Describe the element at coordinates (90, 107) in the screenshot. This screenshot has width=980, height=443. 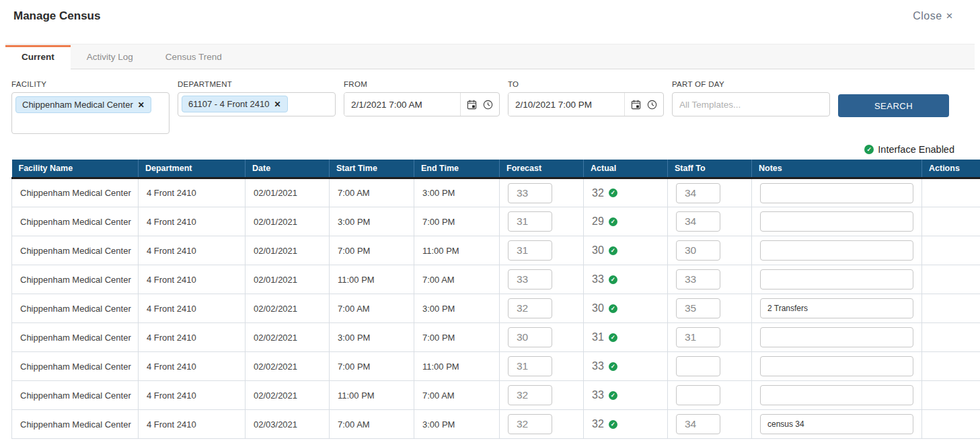
I see `facility-filter: FACILITY Chippenham Medical Center ✕` at that location.